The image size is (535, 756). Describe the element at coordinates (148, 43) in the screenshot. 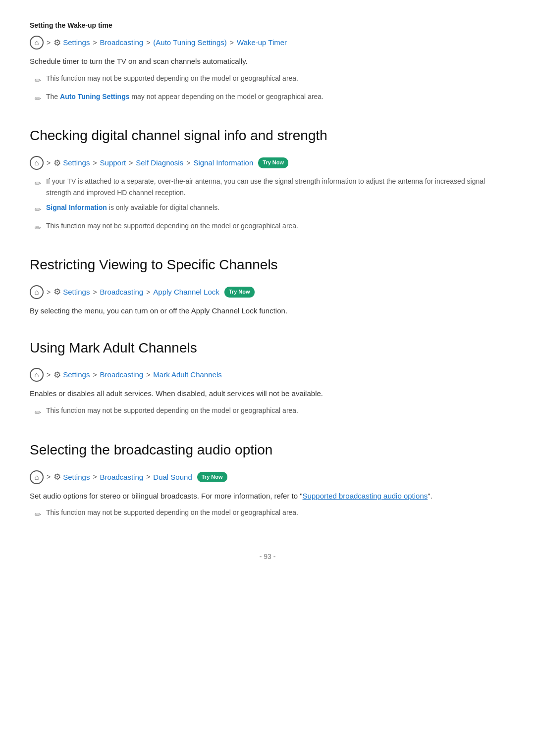

I see `sep3: >` at that location.